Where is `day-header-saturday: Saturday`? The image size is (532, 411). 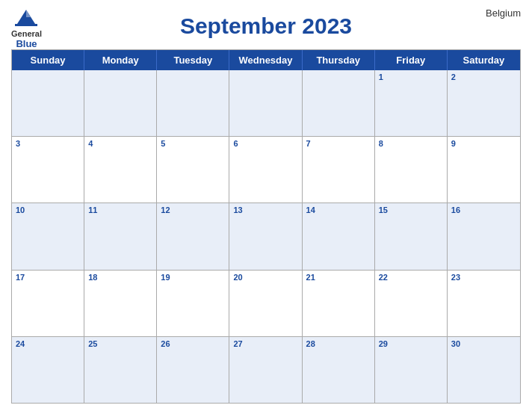 day-header-saturday: Saturday is located at coordinates (484, 60).